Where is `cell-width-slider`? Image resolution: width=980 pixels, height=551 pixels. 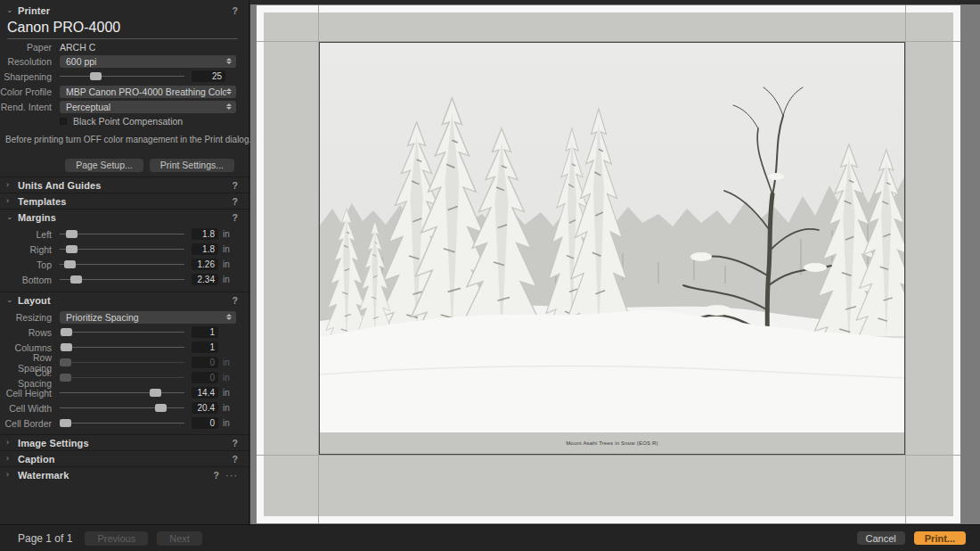 cell-width-slider is located at coordinates (122, 408).